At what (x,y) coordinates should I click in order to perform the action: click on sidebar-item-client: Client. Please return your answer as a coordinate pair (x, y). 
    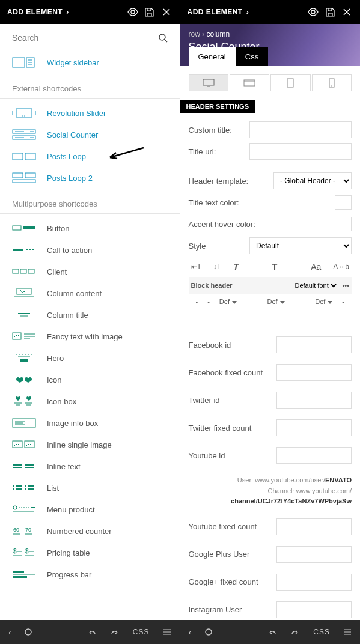
    Looking at the image, I should click on (90, 272).